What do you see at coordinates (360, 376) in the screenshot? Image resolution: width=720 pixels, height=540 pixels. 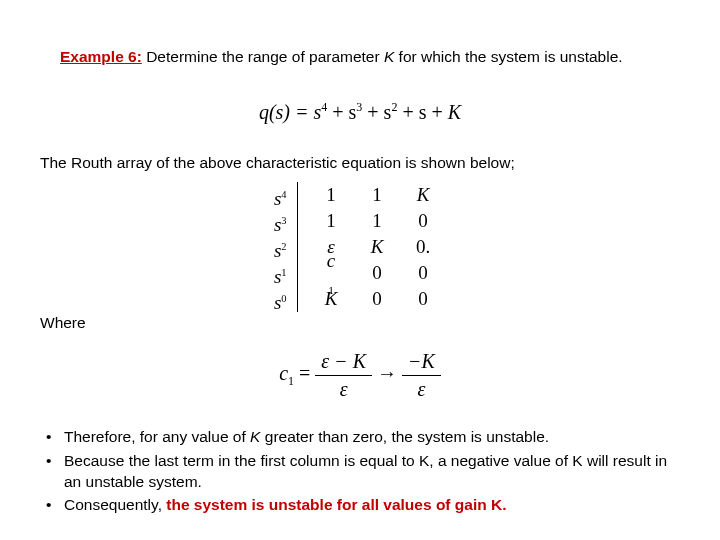 I see `c1-equation: c1 = ε − Kε → −Kε` at bounding box center [360, 376].